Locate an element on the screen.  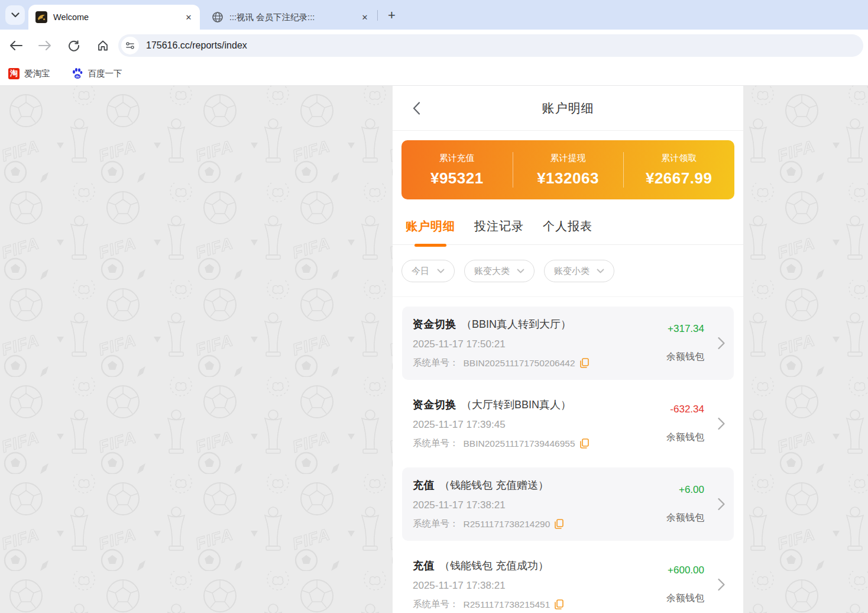
txn-amount: +317.34 is located at coordinates (686, 329).